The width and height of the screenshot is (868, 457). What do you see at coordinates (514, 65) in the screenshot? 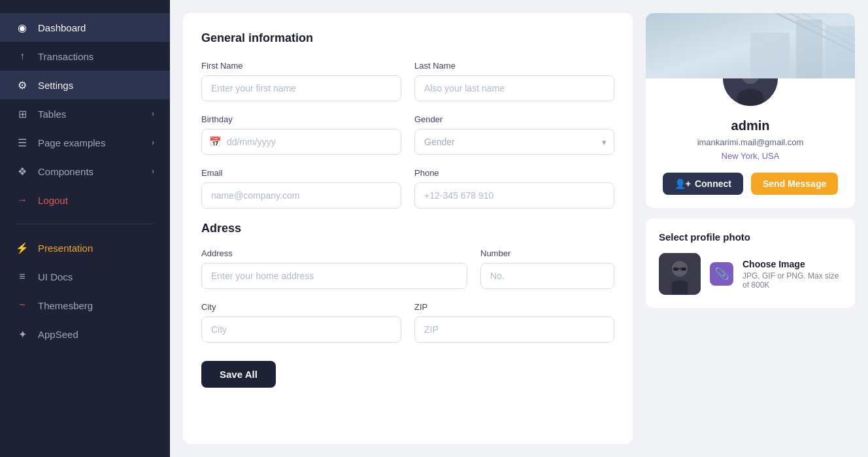
I see `last-name-label: Last Name` at bounding box center [514, 65].